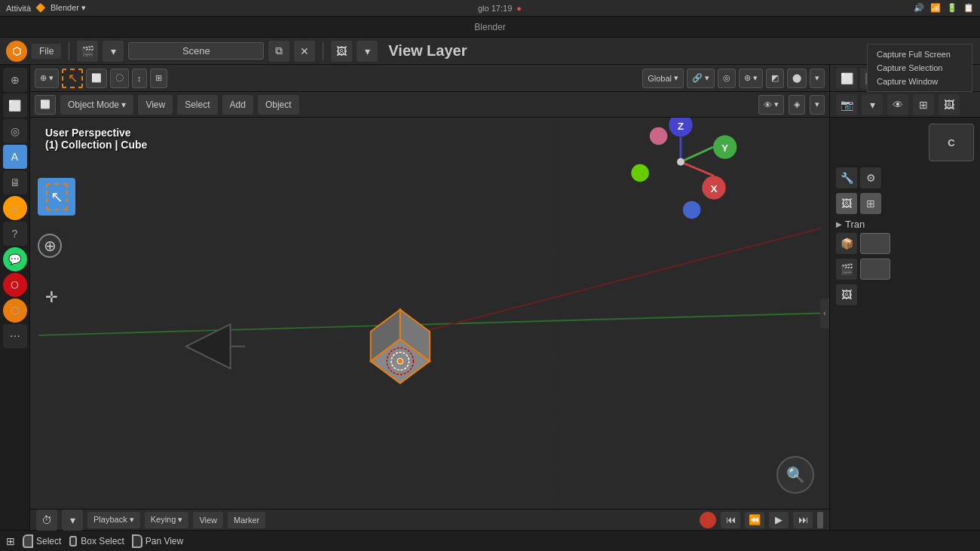 Image resolution: width=980 pixels, height=551 pixels. What do you see at coordinates (898, 105) in the screenshot?
I see `rp-eye-icon: 👁` at bounding box center [898, 105].